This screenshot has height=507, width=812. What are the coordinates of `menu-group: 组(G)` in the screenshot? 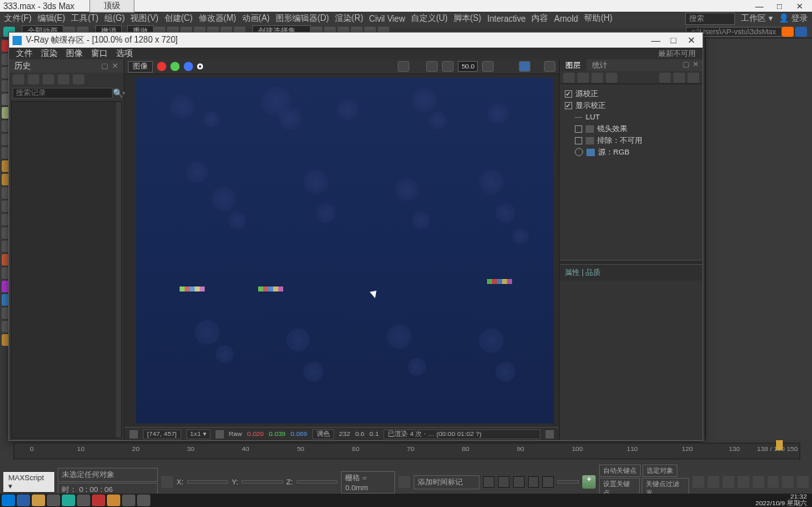 It's located at (114, 18).